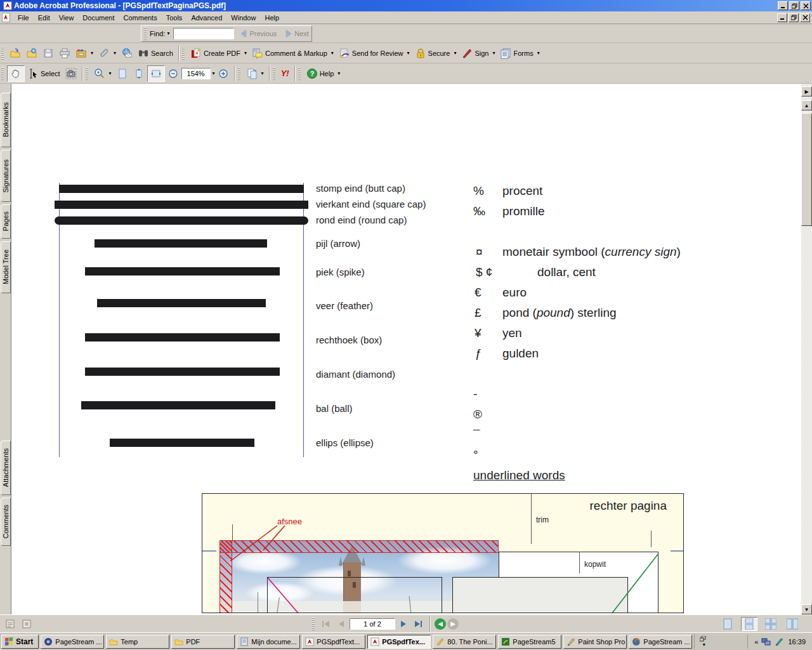 This screenshot has width=812, height=650. Describe the element at coordinates (156, 74) in the screenshot. I see `fit-width-button` at that location.